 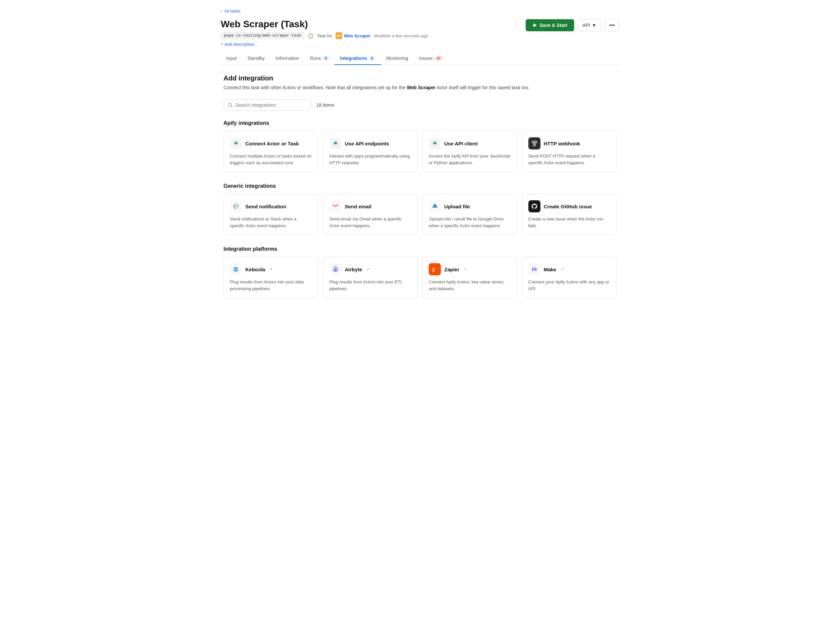 I want to click on integration-card-connect-actor: Connect Actor or Task Connect multiple A…, so click(x=271, y=152).